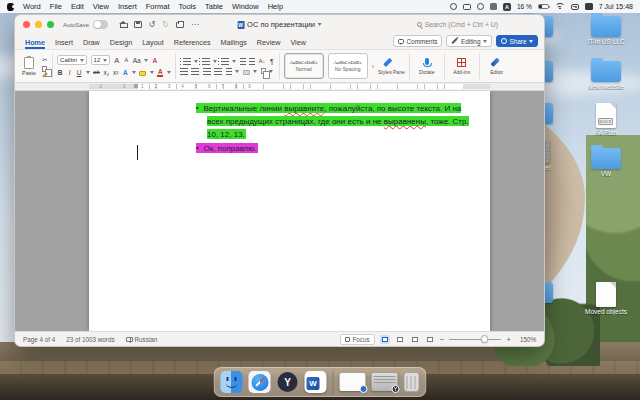 This screenshot has height=400, width=640. Describe the element at coordinates (467, 7) in the screenshot. I see `screen-mirroring-icon` at that location.